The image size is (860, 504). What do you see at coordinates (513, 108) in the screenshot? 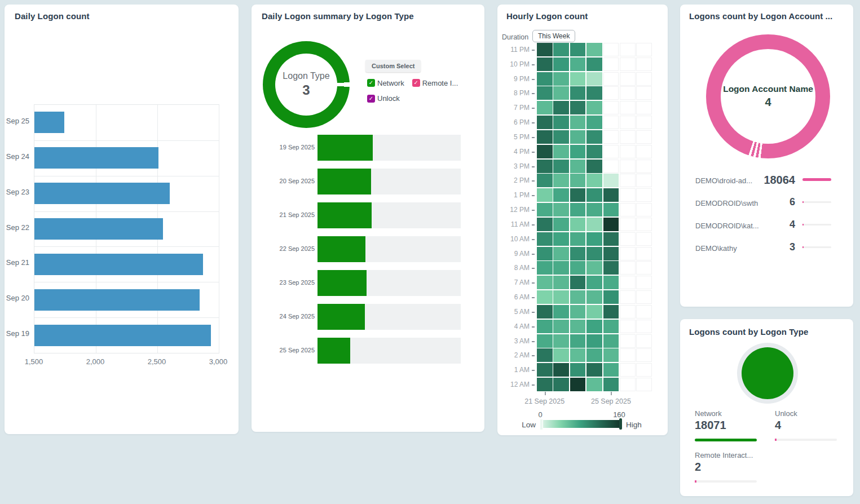
I see `hour-axis-label: 7 PM` at bounding box center [513, 108].